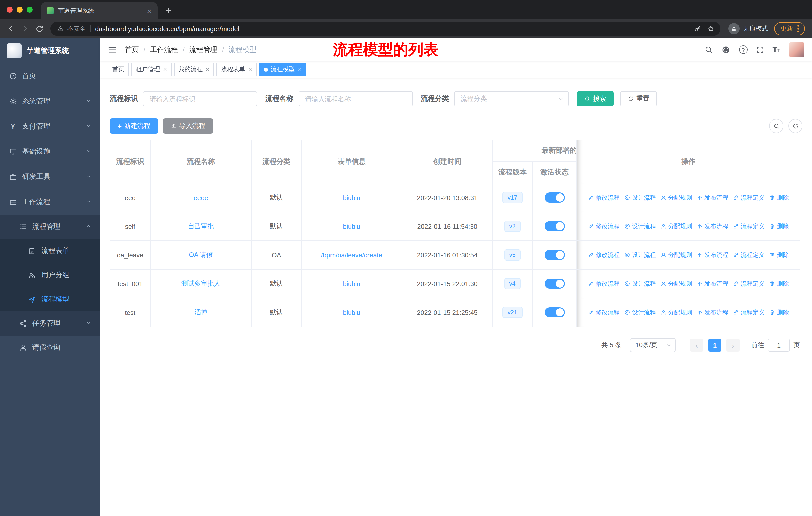 The height and width of the screenshot is (516, 812). What do you see at coordinates (355, 99) in the screenshot?
I see `process-name-input` at bounding box center [355, 99].